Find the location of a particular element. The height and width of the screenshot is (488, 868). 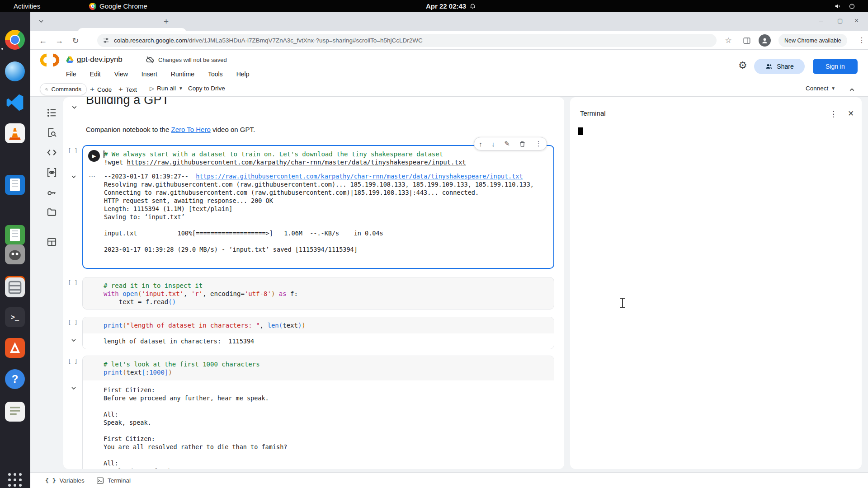

move-cell-up-icon: ↑ is located at coordinates (481, 144).